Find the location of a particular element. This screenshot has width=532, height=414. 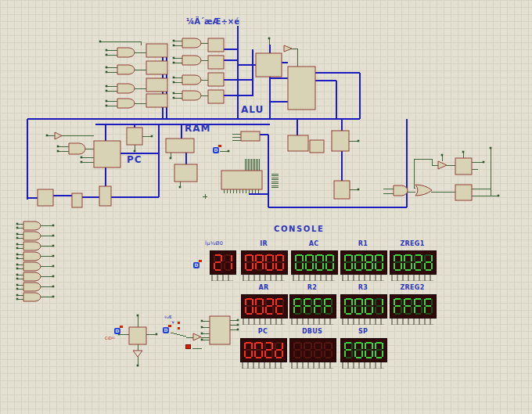

alu-label: ALU is located at coordinates (252, 110).